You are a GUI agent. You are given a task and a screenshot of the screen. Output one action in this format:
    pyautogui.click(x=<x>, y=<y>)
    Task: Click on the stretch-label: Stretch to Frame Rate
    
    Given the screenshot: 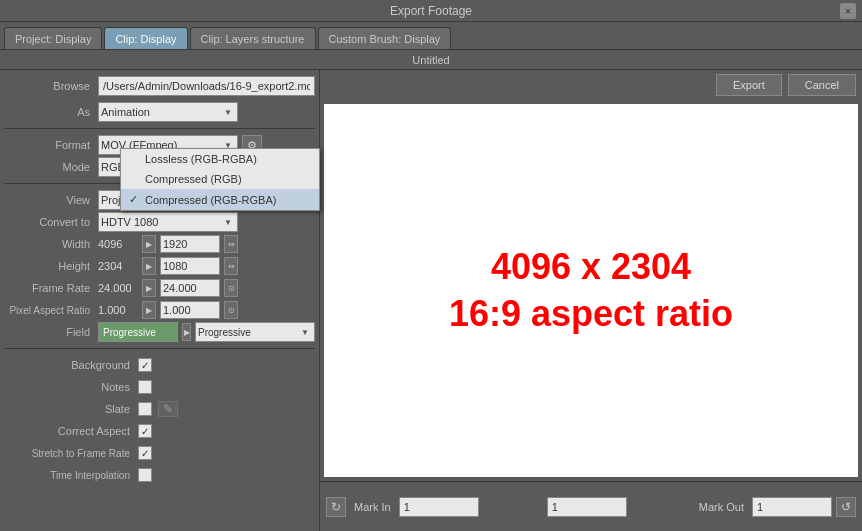 What is the action you would take?
    pyautogui.click(x=69, y=454)
    